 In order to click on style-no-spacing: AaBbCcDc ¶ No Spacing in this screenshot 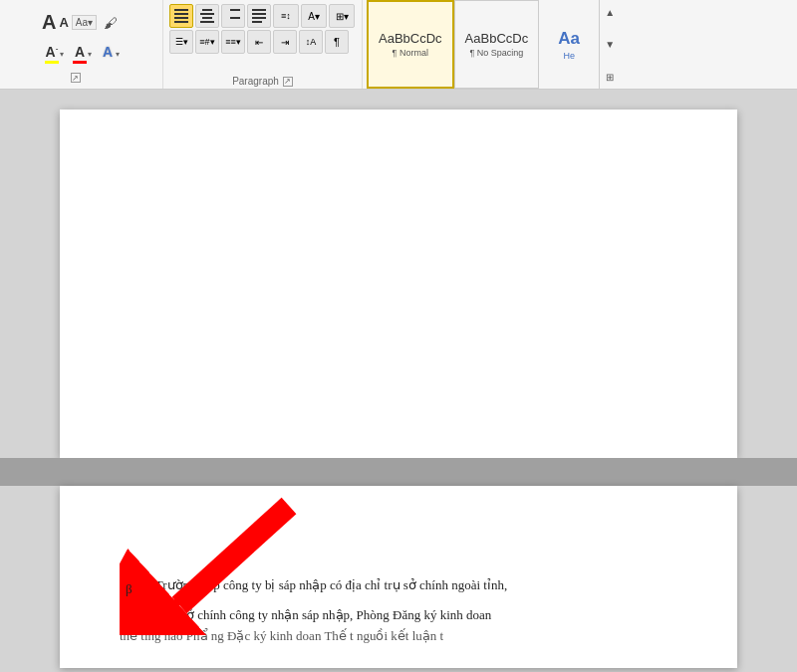, I will do `click(497, 44)`.